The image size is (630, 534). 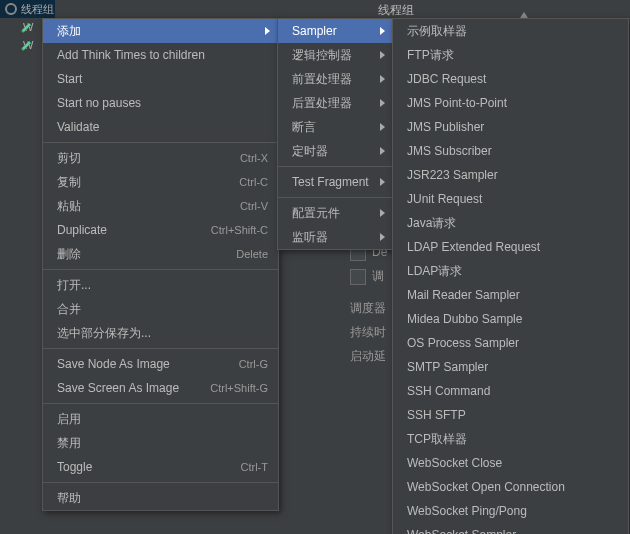 What do you see at coordinates (510, 199) in the screenshot?
I see `sampler-option: JUnit Request` at bounding box center [510, 199].